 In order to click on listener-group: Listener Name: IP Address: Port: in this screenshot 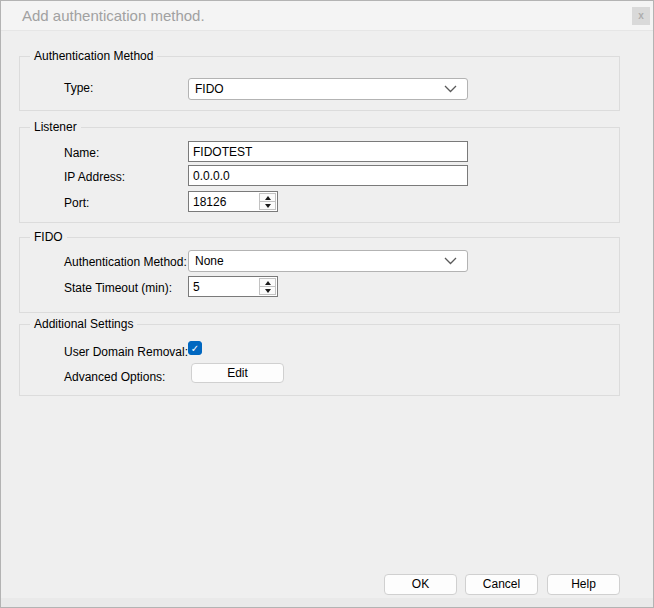, I will do `click(320, 175)`.